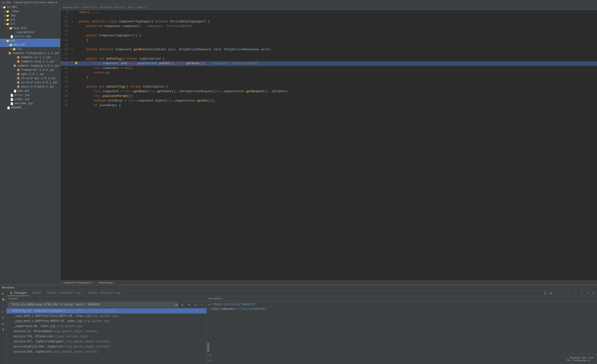 The width and height of the screenshot is (597, 364). Describe the element at coordinates (65, 68) in the screenshot. I see `line-number-24: 24` at that location.